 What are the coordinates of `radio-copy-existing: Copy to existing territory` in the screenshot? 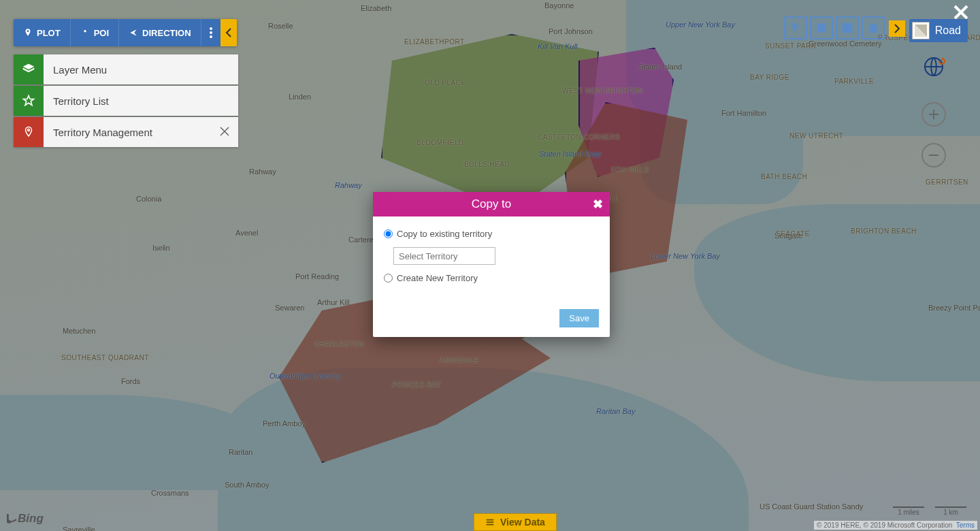 It's located at (491, 234).